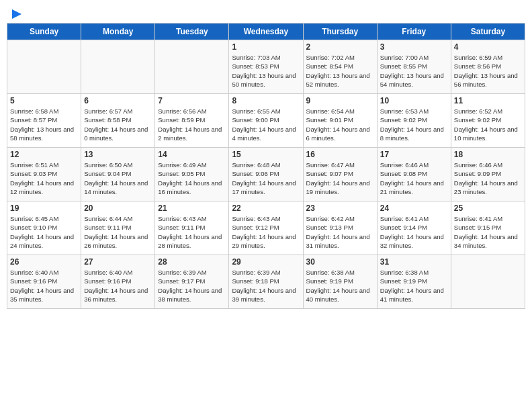  What do you see at coordinates (44, 208) in the screenshot?
I see `day-number: 19` at bounding box center [44, 208].